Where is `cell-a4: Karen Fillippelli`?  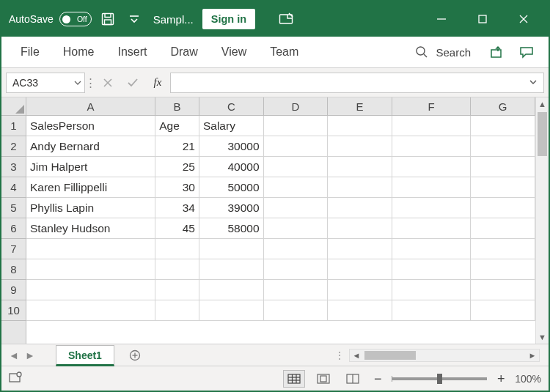
cell-a4: Karen Fillippelli is located at coordinates (91, 188).